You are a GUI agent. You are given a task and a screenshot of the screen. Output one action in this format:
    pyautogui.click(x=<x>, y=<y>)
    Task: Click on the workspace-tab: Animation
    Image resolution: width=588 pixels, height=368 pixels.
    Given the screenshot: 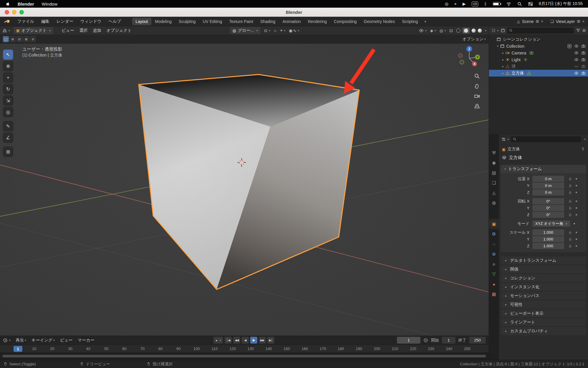 What is the action you would take?
    pyautogui.click(x=292, y=21)
    